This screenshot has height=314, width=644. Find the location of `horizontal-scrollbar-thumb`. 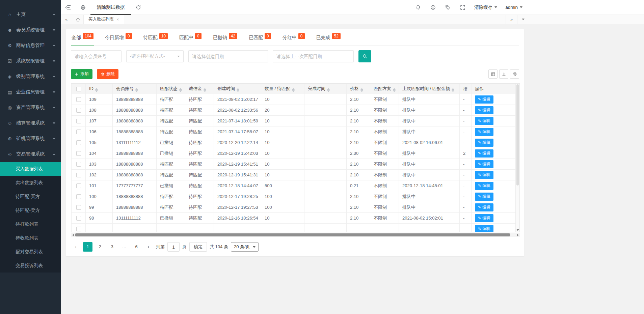

horizontal-scrollbar-thumb is located at coordinates (293, 235).